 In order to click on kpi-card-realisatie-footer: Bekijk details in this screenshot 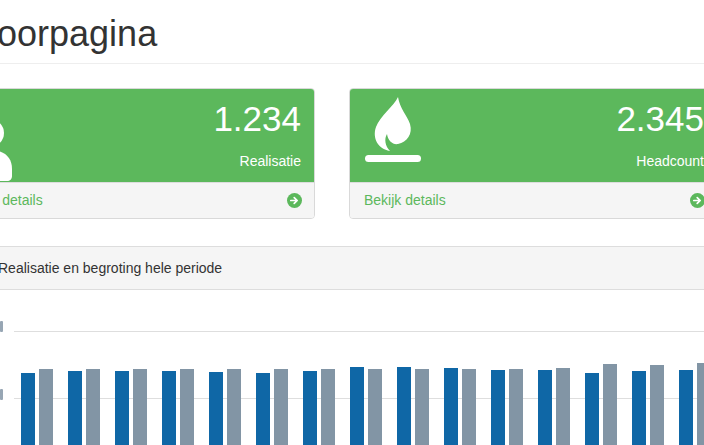, I will do `click(157, 200)`.